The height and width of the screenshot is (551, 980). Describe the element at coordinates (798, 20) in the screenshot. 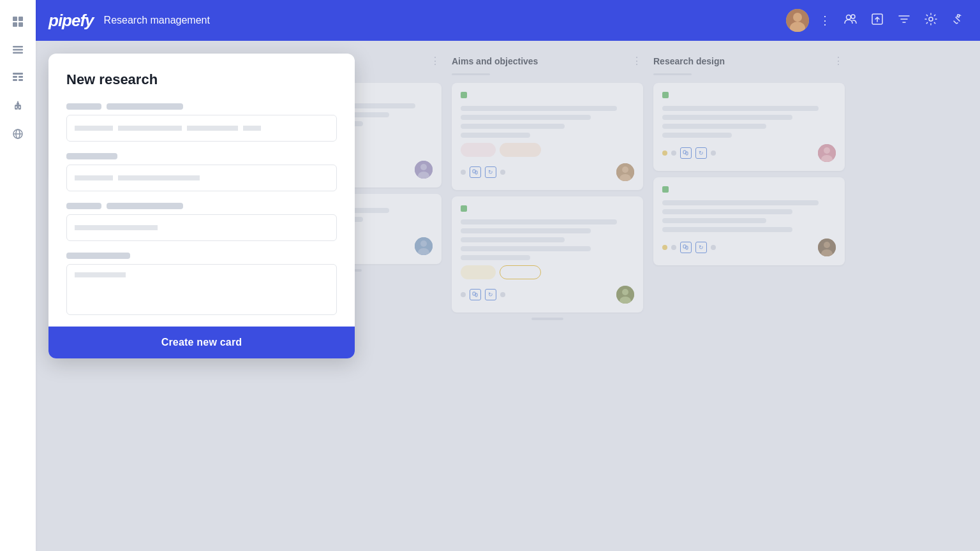

I see `user-avatar` at that location.